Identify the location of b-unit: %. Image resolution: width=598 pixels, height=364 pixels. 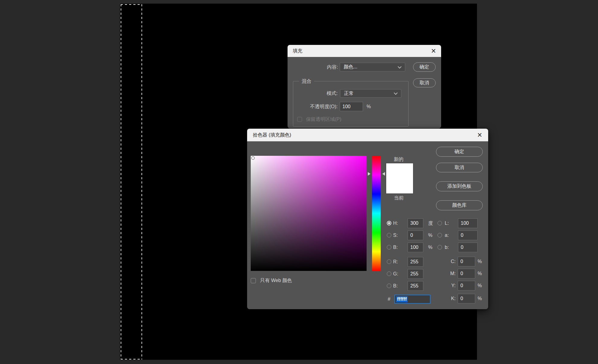
(430, 247).